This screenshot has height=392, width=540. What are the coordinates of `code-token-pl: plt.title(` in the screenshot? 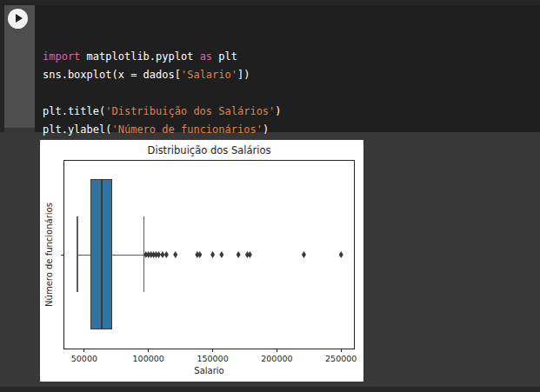 It's located at (74, 111).